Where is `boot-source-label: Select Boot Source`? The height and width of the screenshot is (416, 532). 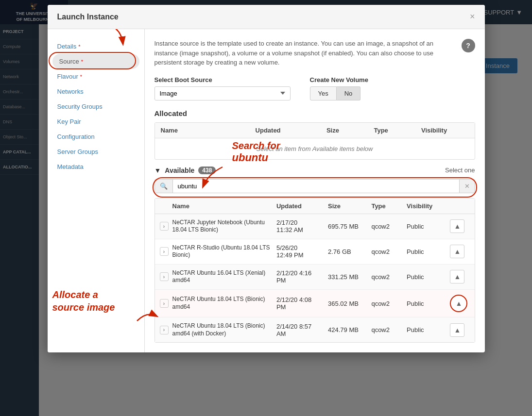
boot-source-label: Select Boot Source is located at coordinates (223, 80).